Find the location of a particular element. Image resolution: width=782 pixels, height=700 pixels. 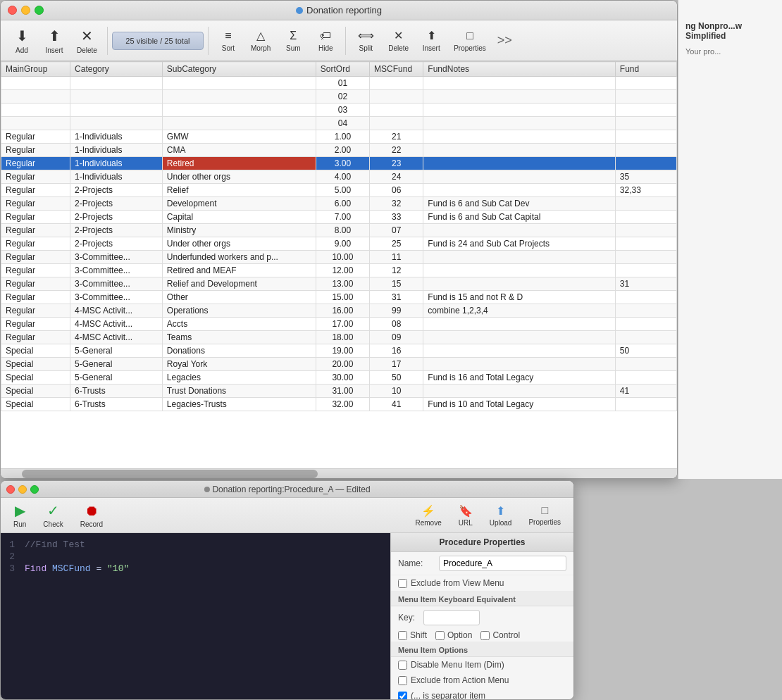

table-cell-subcategory: Legacies is located at coordinates (239, 377).